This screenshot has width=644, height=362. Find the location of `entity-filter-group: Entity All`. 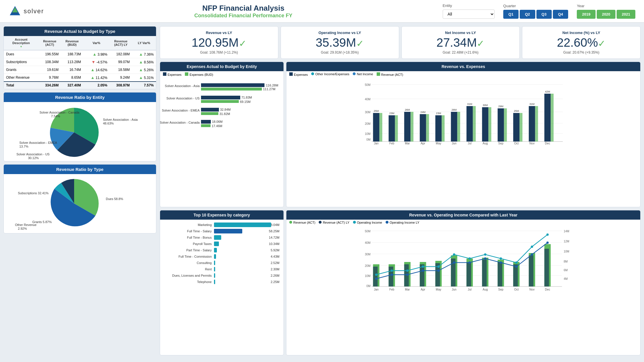

entity-filter-group: Entity All is located at coordinates (469, 11).